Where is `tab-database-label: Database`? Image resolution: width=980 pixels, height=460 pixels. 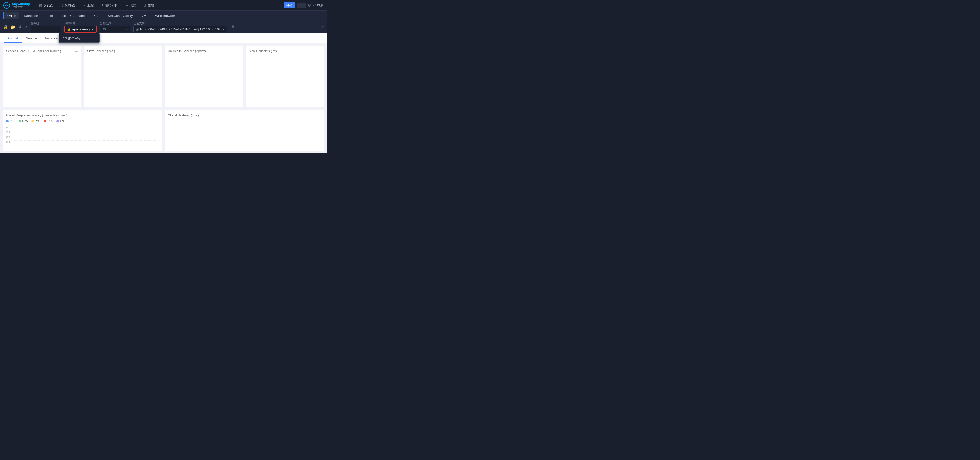 tab-database-label: Database is located at coordinates (31, 16).